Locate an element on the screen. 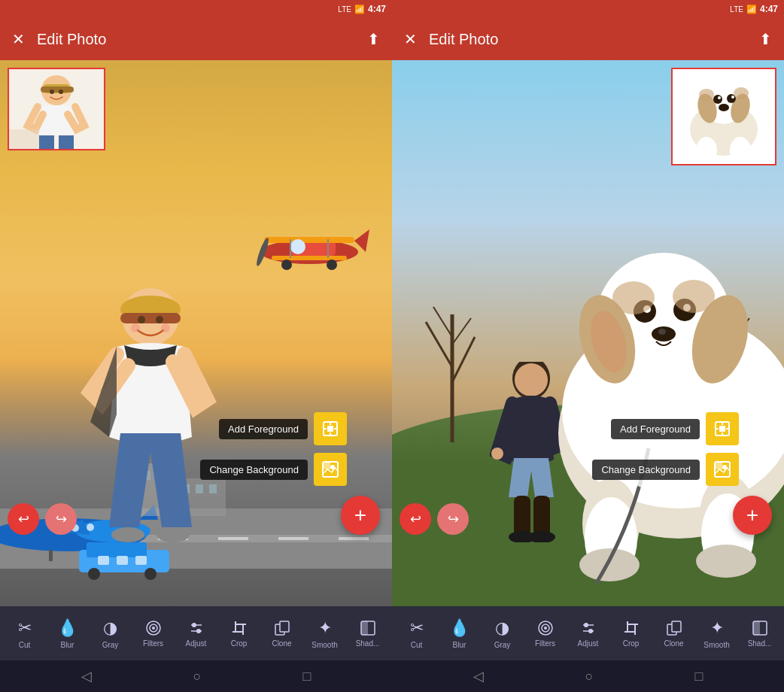  tool-smooth-right: ✦ Smooth is located at coordinates (717, 633).